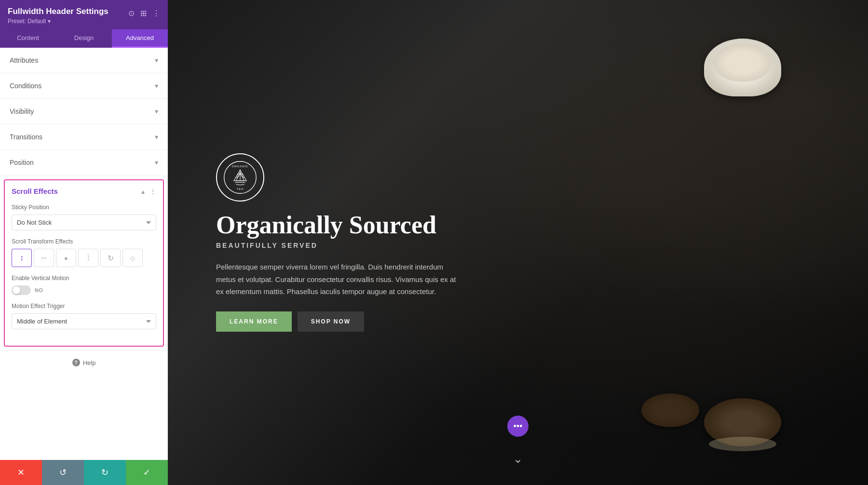 This screenshot has width=868, height=485. What do you see at coordinates (743, 67) in the screenshot?
I see `tea-bowl-decoration` at bounding box center [743, 67].